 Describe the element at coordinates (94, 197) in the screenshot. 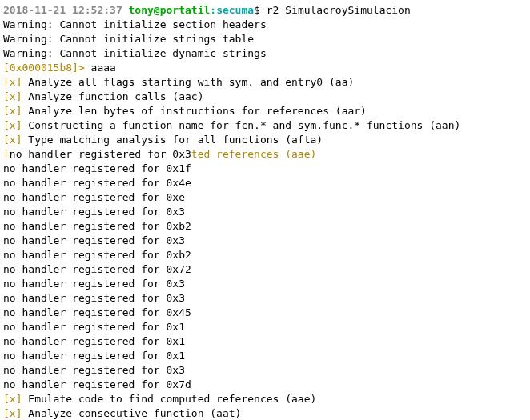

I see `handler-line: no handler registered for 0xe` at that location.